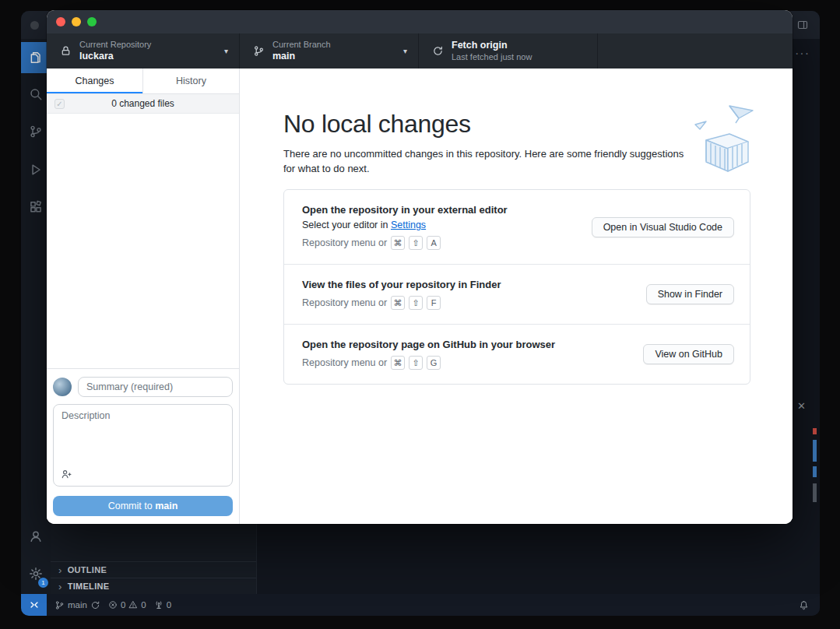 The width and height of the screenshot is (840, 629). What do you see at coordinates (143, 51) in the screenshot?
I see `current-repository-dropdown: Current Repository luckara ▾` at bounding box center [143, 51].